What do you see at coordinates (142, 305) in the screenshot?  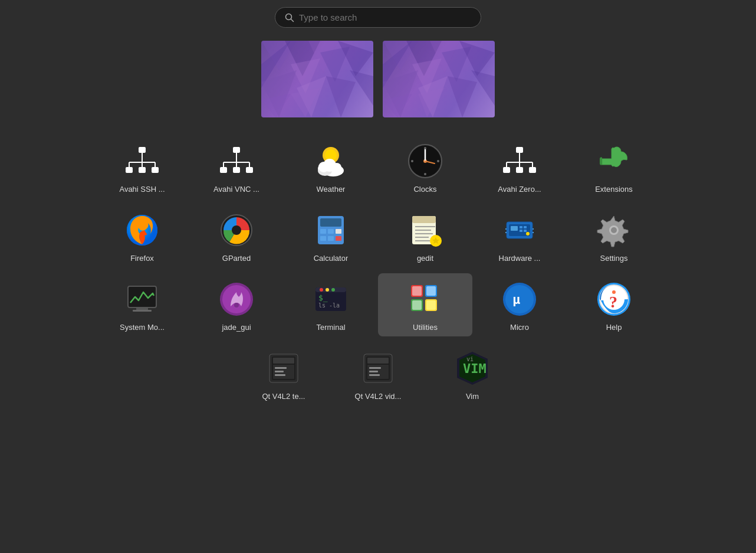 I see `app-item-sysmon: System Mo...` at bounding box center [142, 305].